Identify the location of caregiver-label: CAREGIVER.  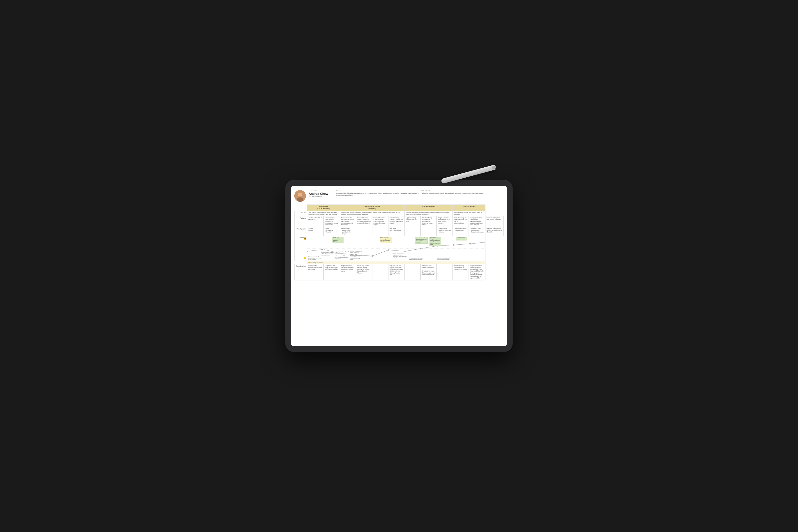
(321, 191).